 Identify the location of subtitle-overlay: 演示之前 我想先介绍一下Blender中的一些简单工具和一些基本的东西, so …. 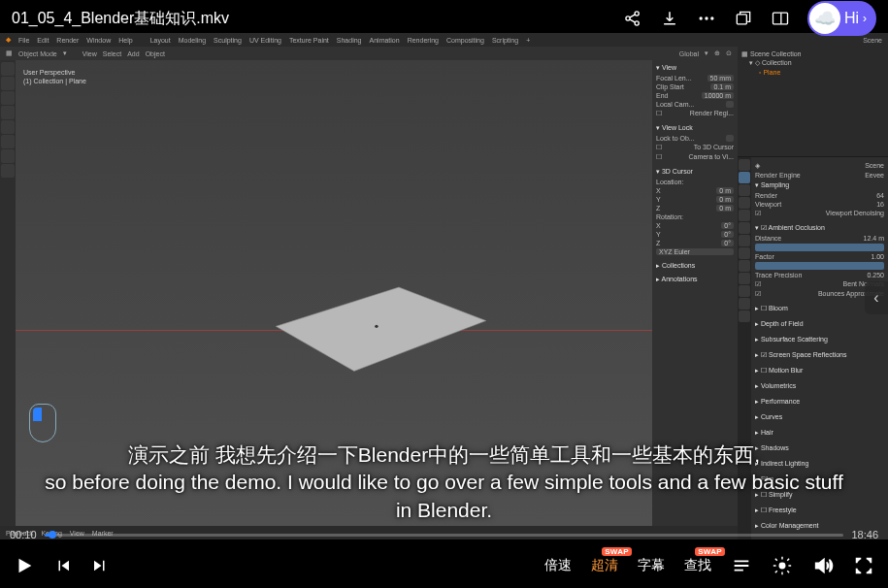
(444, 483).